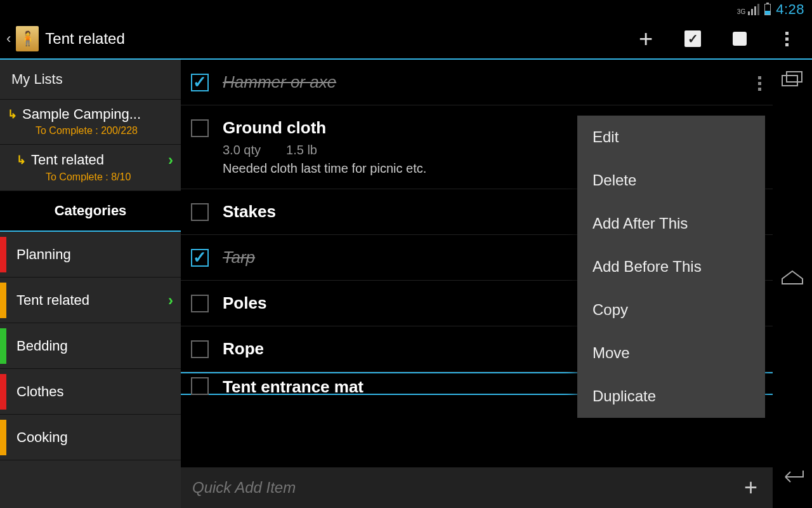  I want to click on category-label: Cooking, so click(95, 438).